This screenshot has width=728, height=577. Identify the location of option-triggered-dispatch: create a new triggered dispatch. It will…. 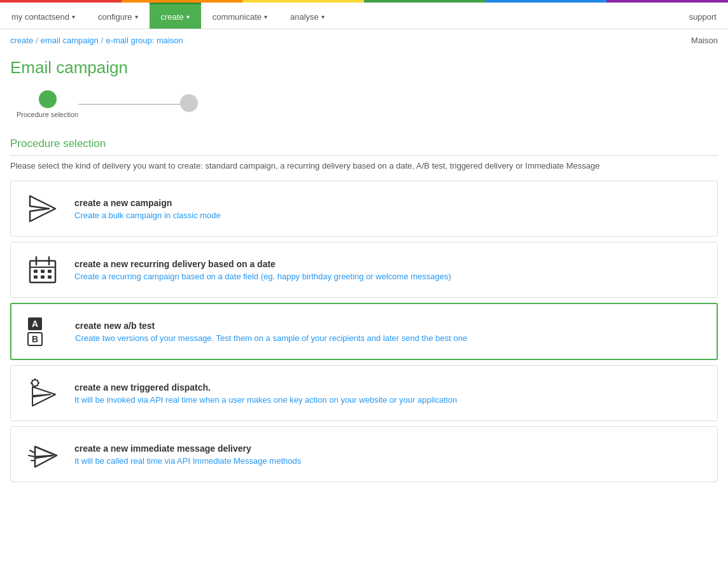
(364, 393).